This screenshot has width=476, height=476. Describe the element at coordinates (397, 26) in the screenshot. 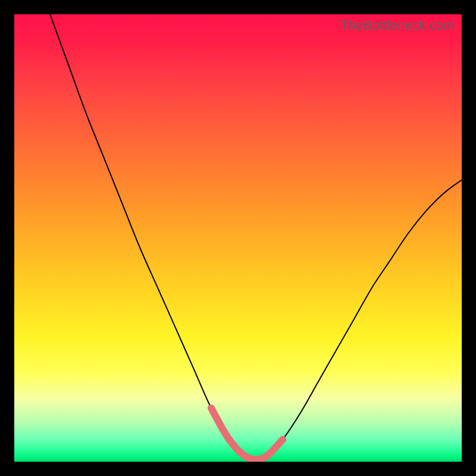

I see `watermark-text: TheBottleneck.com` at that location.